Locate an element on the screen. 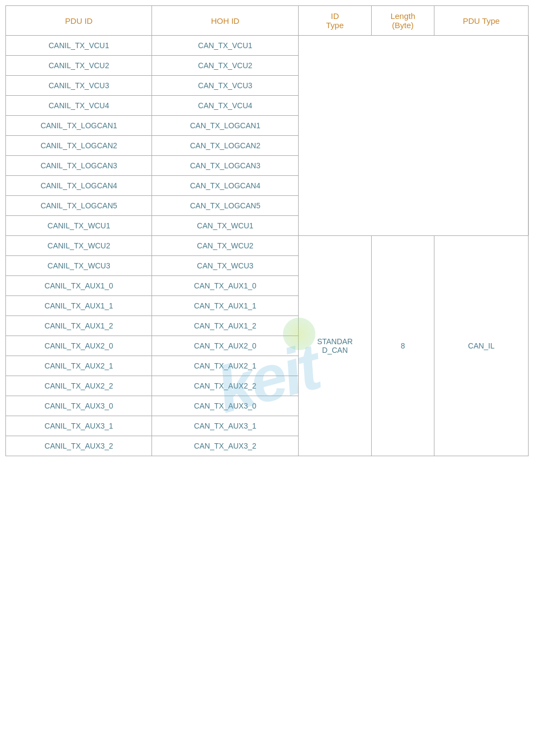  cell-pdu-id: CANIL_TX_AUX3_1 is located at coordinates (79, 426).